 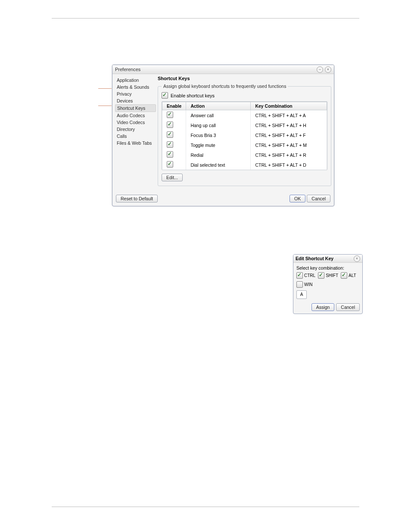 I want to click on mod-shift-checkbox, so click(x=321, y=276).